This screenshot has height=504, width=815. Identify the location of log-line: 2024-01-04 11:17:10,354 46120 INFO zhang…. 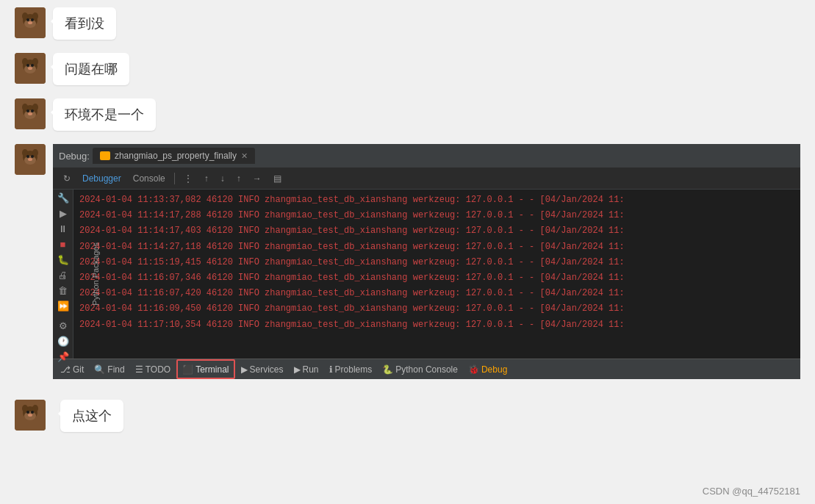
(437, 325).